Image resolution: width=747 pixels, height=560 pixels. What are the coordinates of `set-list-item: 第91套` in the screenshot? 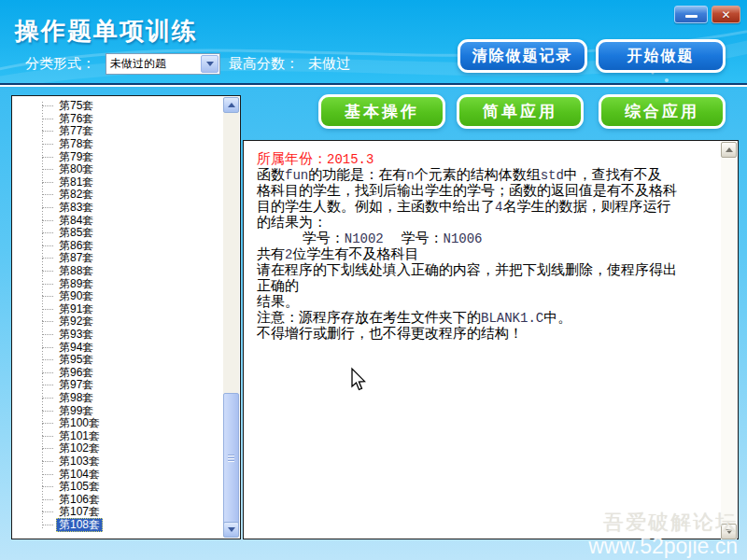 It's located at (118, 310).